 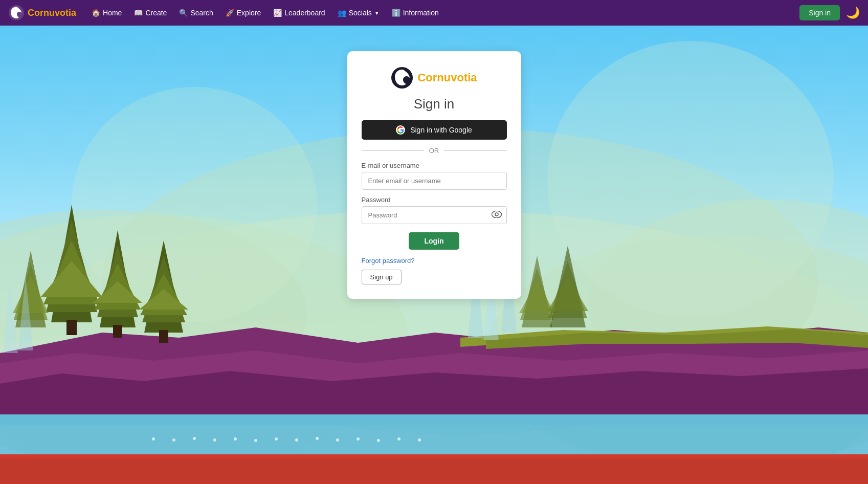 I want to click on home-icon: 🏠, so click(x=96, y=13).